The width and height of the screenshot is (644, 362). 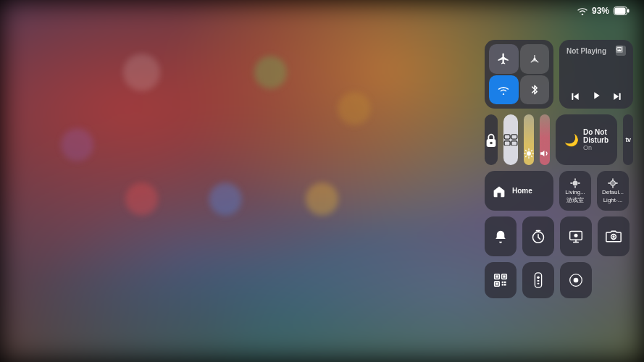 I want to click on bell-button, so click(x=501, y=236).